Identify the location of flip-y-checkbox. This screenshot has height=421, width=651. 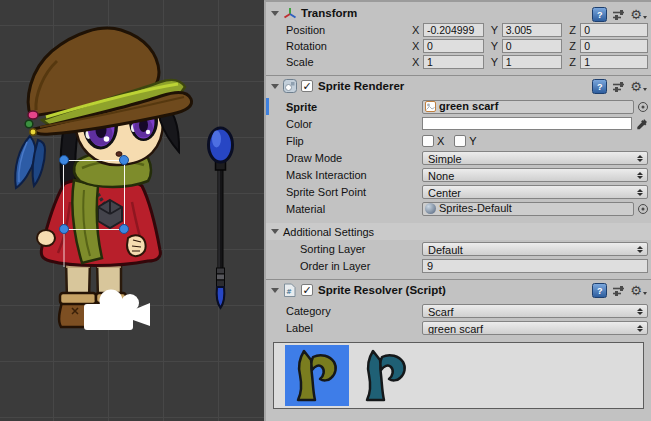
(460, 141).